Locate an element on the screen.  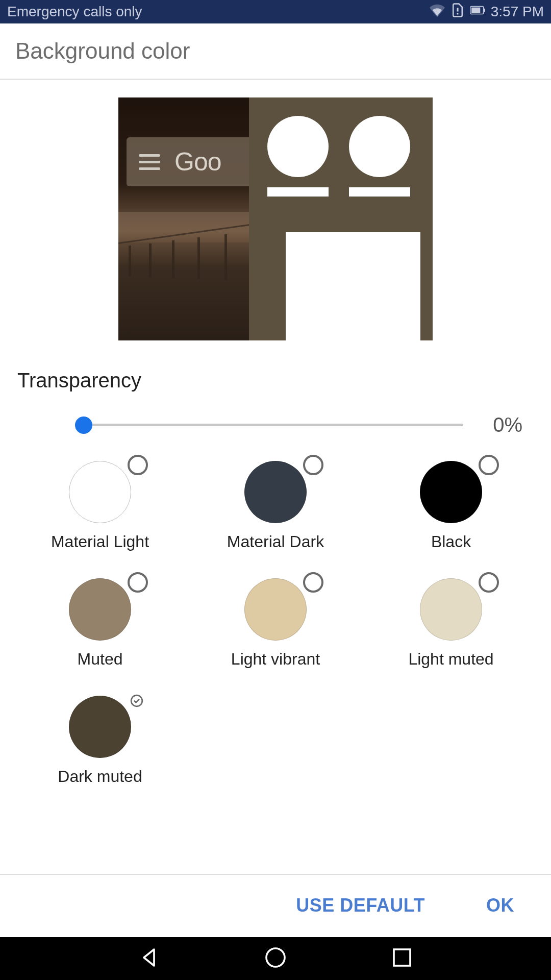
transparency-slider is located at coordinates (273, 425).